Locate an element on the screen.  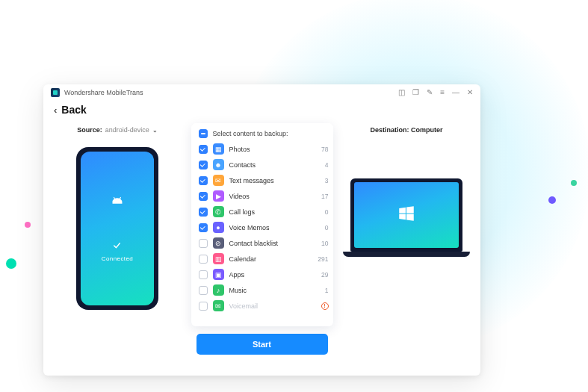
destination-column: Destination: Computer is located at coordinates (406, 246).